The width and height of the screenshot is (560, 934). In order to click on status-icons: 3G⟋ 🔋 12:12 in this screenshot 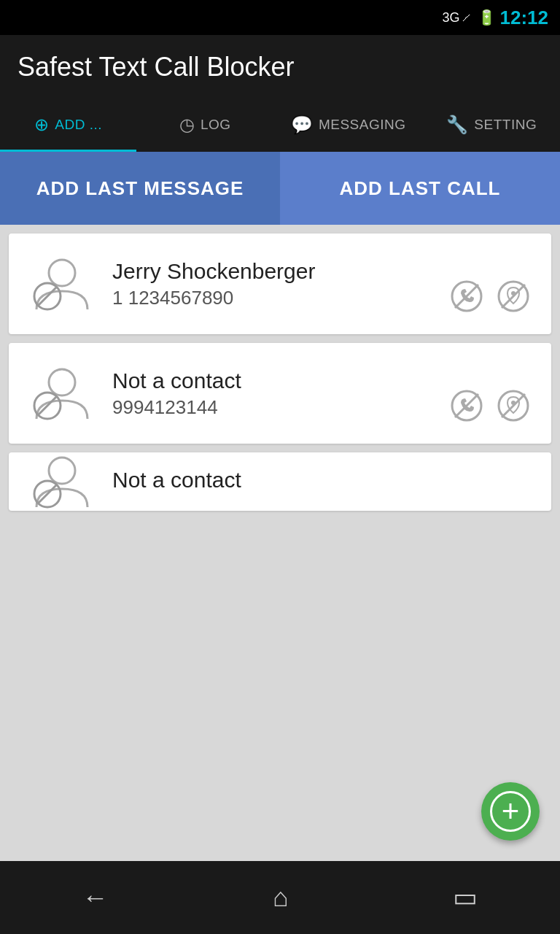, I will do `click(495, 18)`.